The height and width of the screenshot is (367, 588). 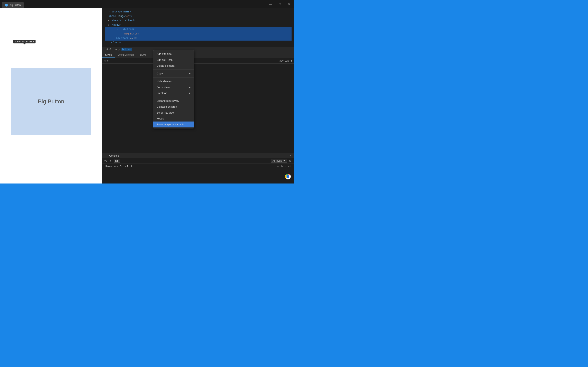 What do you see at coordinates (198, 108) in the screenshot?
I see `styles-area` at bounding box center [198, 108].